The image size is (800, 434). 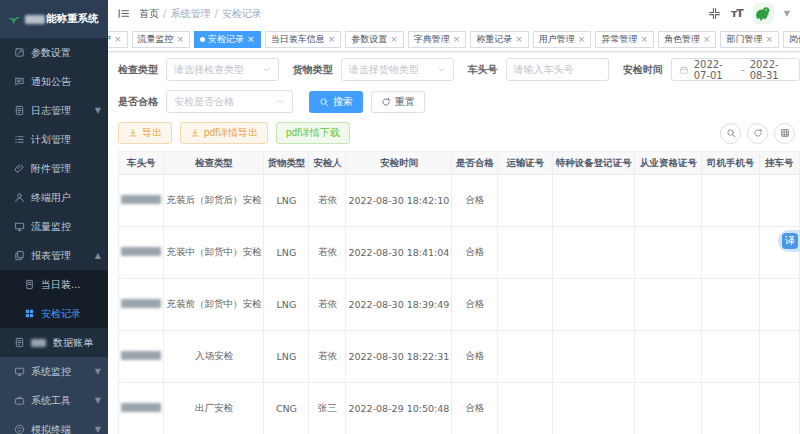 I want to click on col-header-特种设备登记证号: 特种设备登记证号, so click(x=594, y=164).